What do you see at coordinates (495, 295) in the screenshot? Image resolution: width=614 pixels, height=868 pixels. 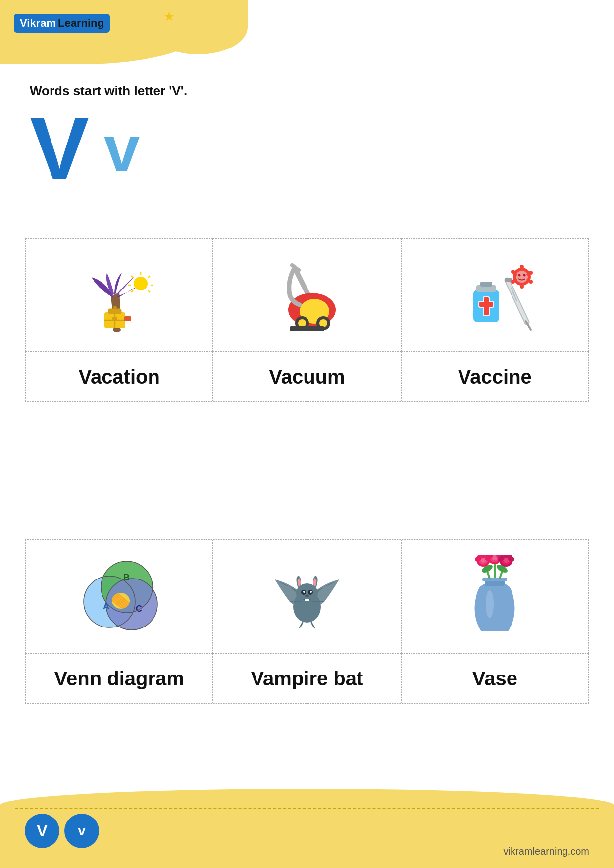 I see `vaccine-image-cell` at bounding box center [495, 295].